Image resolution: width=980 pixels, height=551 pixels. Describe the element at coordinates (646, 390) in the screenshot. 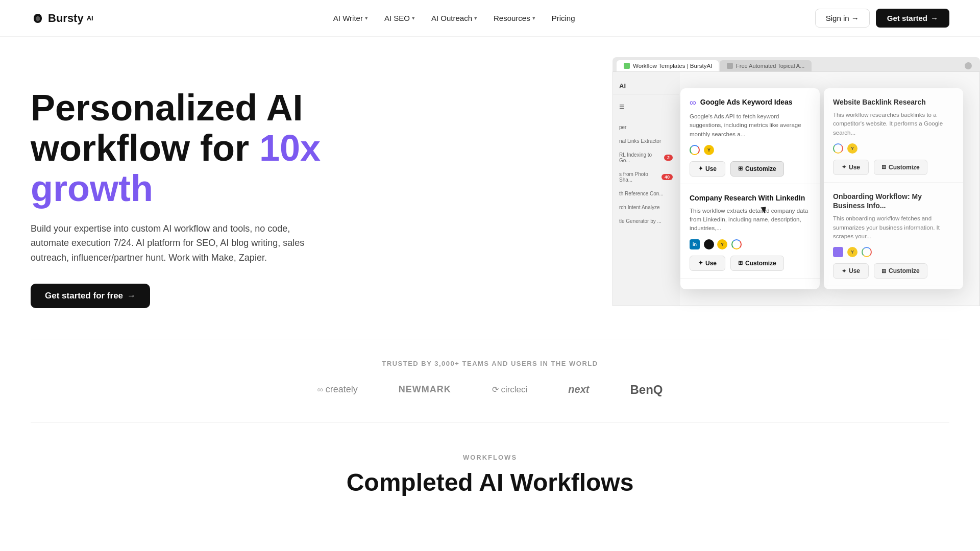

I see `trusted-logo-benq: BenQ` at that location.